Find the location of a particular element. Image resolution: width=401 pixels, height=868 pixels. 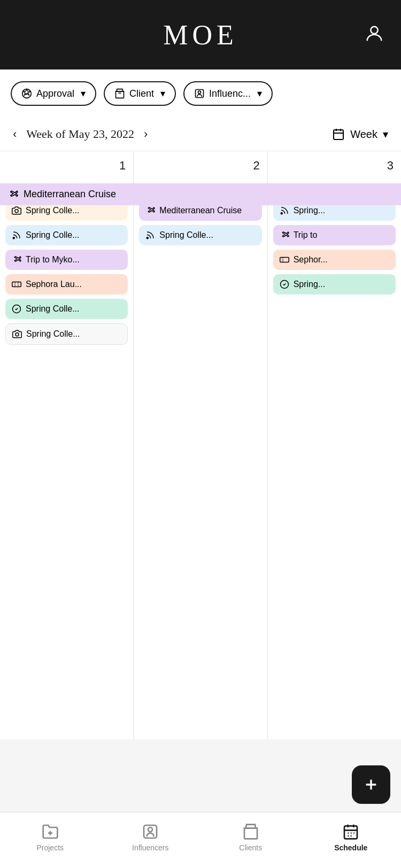

influencer-filter-label: Influenc... is located at coordinates (230, 94).